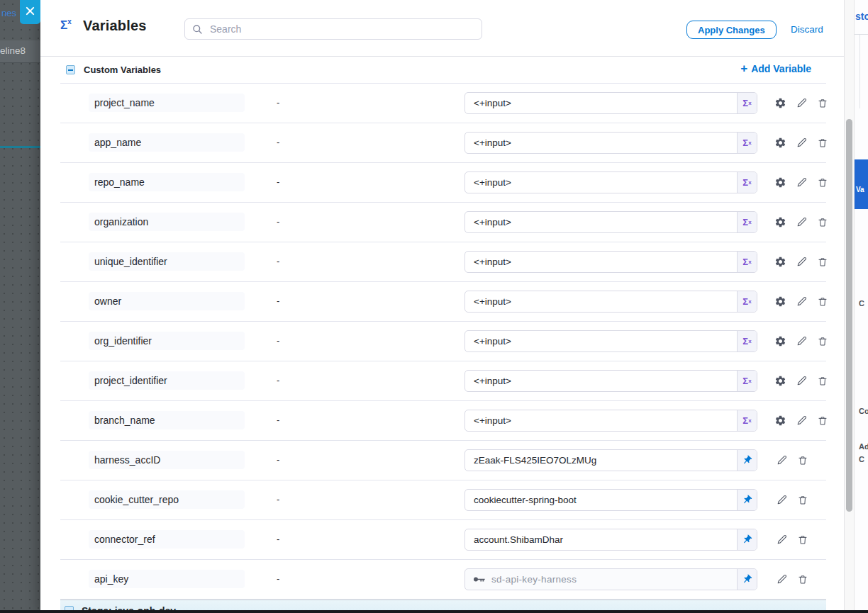 The width and height of the screenshot is (868, 613). I want to click on close-drawer-button, so click(30, 12).